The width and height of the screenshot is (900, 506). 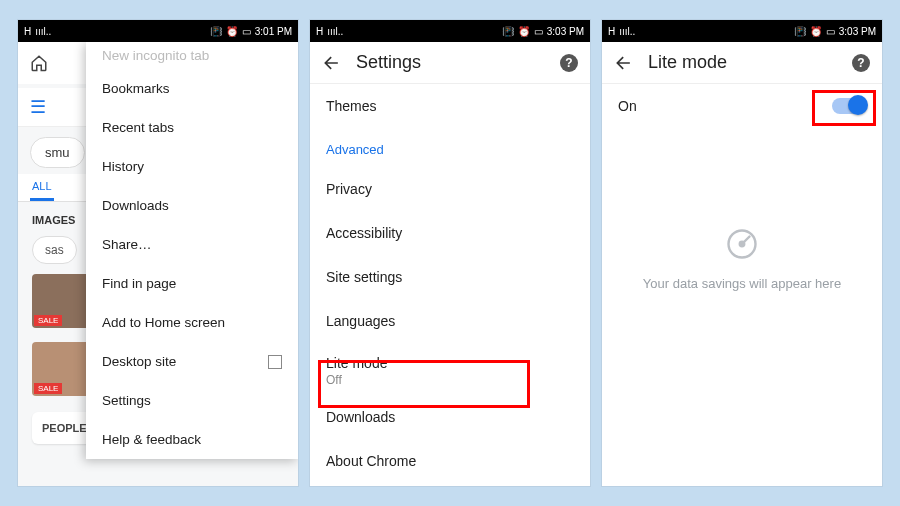 I want to click on settings-languages: Languages, so click(x=450, y=321).